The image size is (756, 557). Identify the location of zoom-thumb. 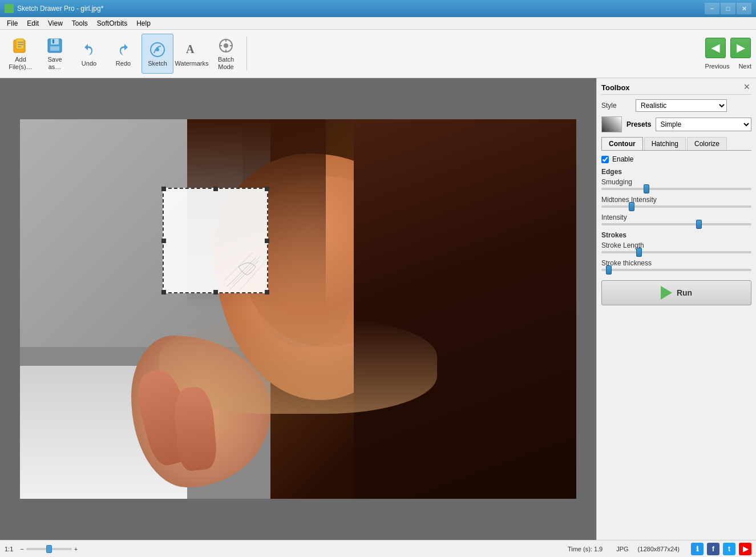
(49, 549).